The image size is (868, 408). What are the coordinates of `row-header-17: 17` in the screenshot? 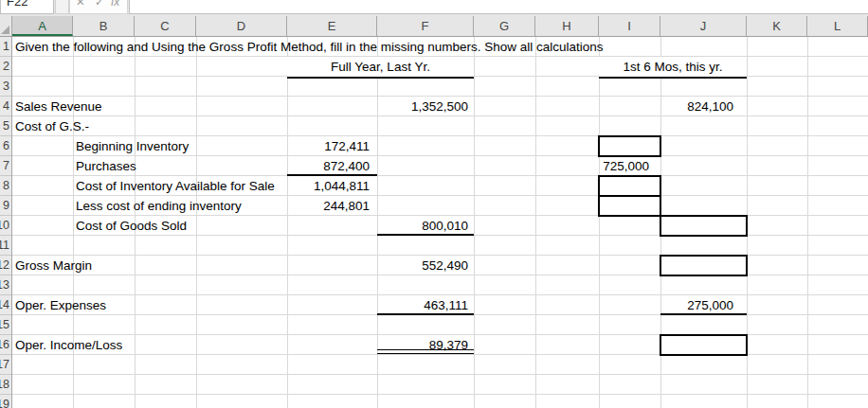 It's located at (6, 365).